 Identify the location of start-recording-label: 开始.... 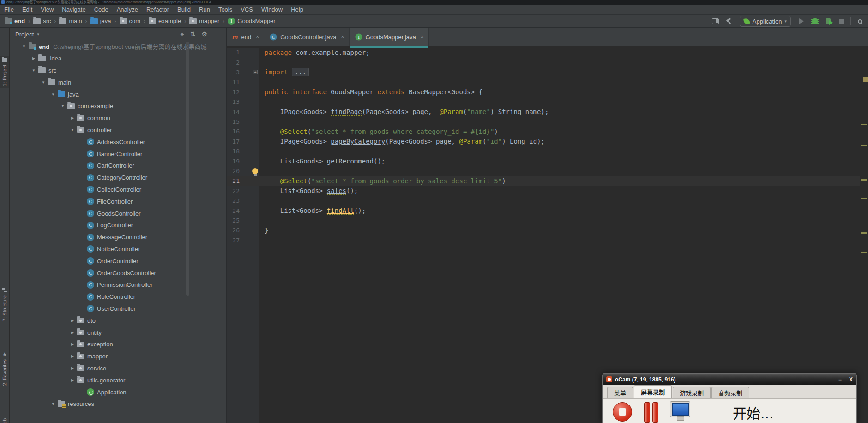
(753, 412).